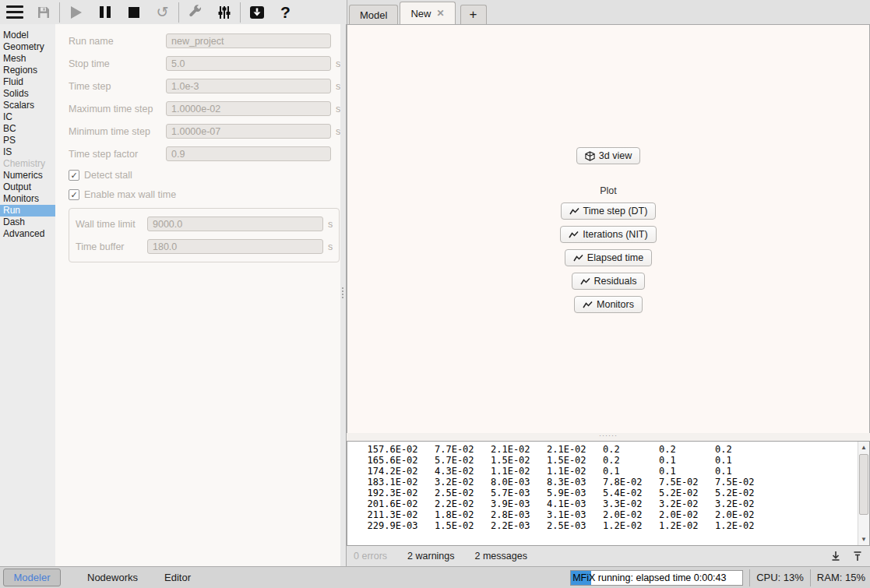  I want to click on scroll-to-top-button, so click(858, 556).